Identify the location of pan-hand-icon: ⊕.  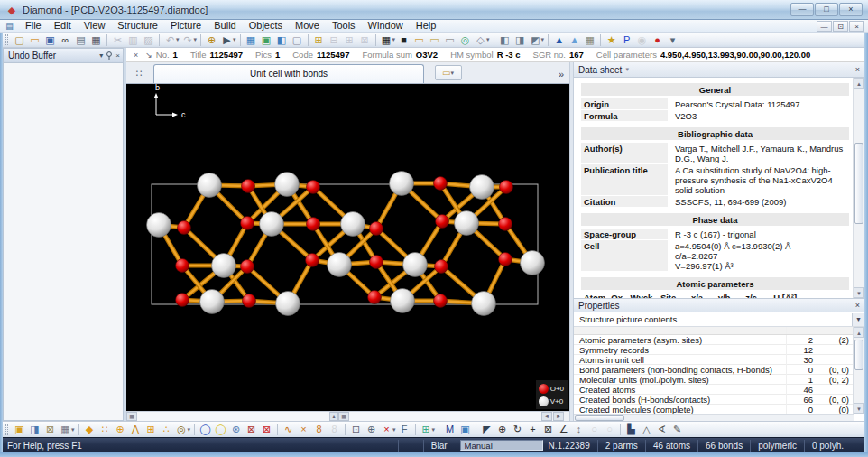
(211, 40).